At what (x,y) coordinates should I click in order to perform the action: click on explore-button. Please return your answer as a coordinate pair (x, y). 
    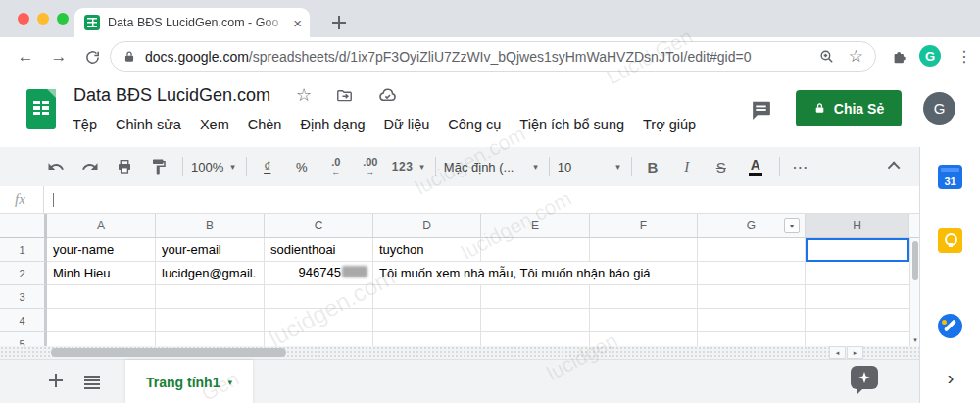
    Looking at the image, I should click on (864, 378).